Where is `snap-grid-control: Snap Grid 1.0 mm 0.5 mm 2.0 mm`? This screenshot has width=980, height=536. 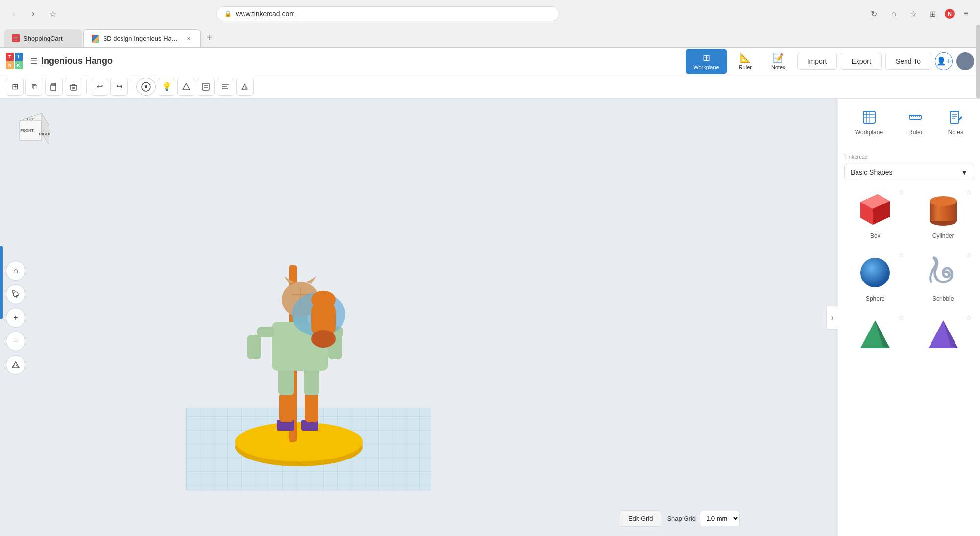 snap-grid-control: Snap Grid 1.0 mm 0.5 mm 2.0 mm is located at coordinates (704, 519).